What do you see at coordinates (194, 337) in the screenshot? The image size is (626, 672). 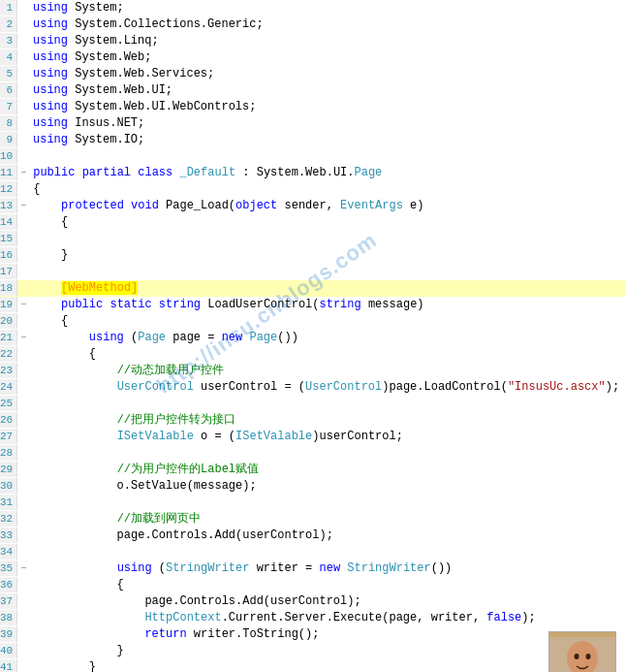 I see `plain-token: page =` at bounding box center [194, 337].